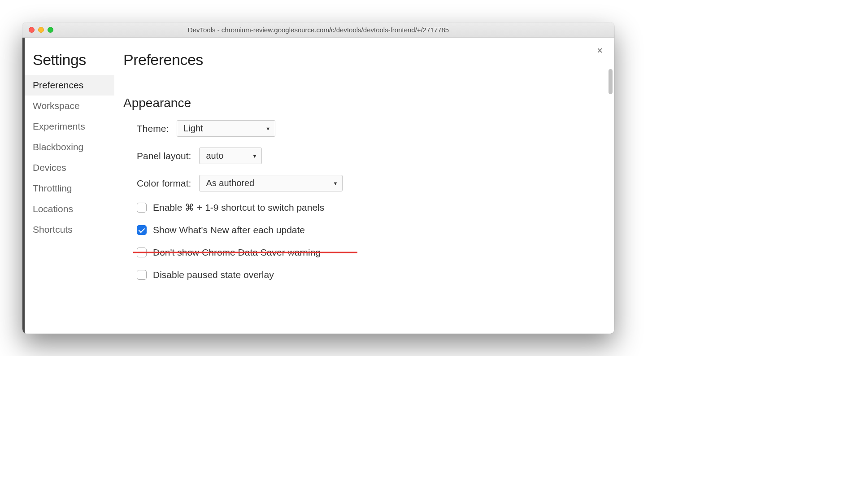 This screenshot has height=504, width=852. What do you see at coordinates (239, 208) in the screenshot?
I see `checkbox-label: Enable ⌘ + 1-9 shortcut to switch panels` at bounding box center [239, 208].